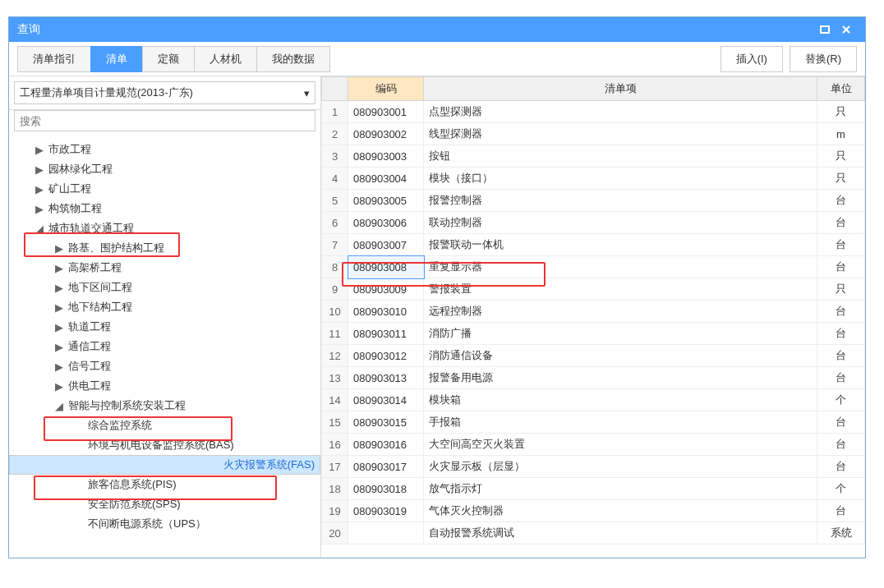 Image resolution: width=884 pixels, height=588 pixels. What do you see at coordinates (386, 378) in the screenshot?
I see `cell-code: 080903013` at bounding box center [386, 378].